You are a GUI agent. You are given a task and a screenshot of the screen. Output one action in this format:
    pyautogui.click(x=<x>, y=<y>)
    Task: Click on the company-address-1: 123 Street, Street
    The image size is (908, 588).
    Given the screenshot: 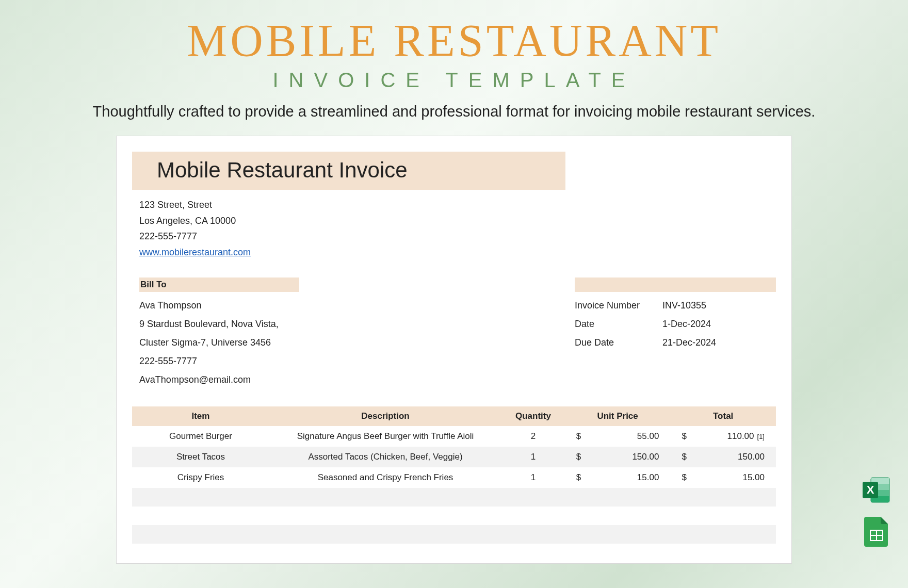 What is the action you would take?
    pyautogui.click(x=458, y=205)
    